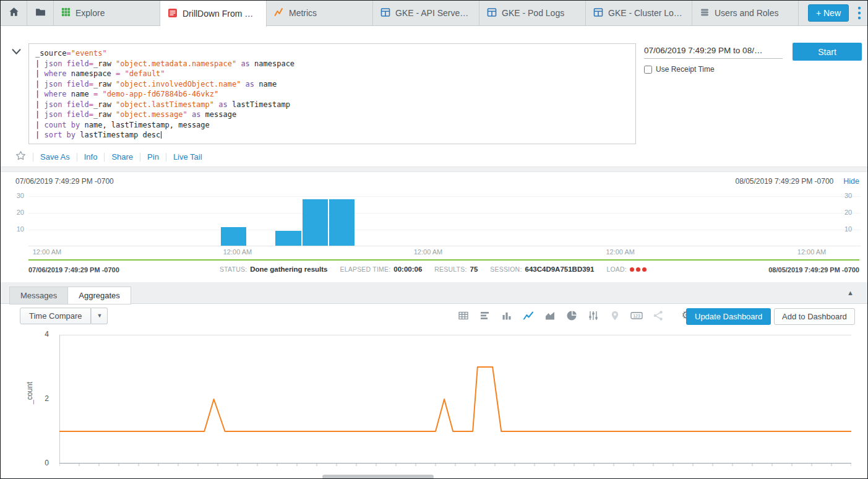  I want to click on horizontal-scrollbar, so click(378, 477).